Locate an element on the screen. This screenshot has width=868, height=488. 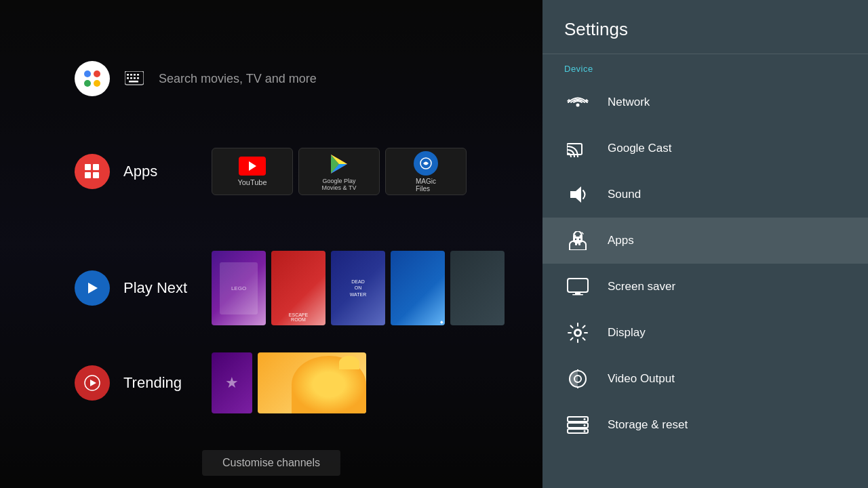
search-bar: Search movies, TV and more is located at coordinates (302, 79).